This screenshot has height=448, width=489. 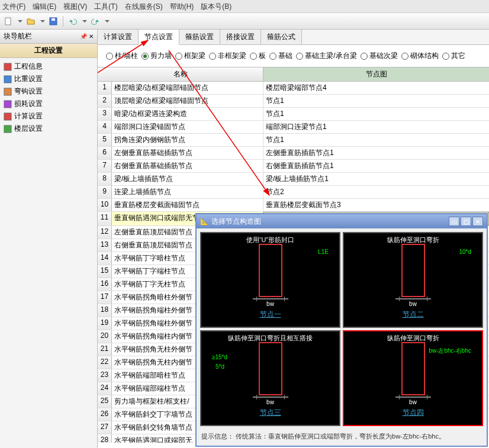 What do you see at coordinates (44, 6) in the screenshot?
I see `menu-edit: 编辑(E)` at bounding box center [44, 6].